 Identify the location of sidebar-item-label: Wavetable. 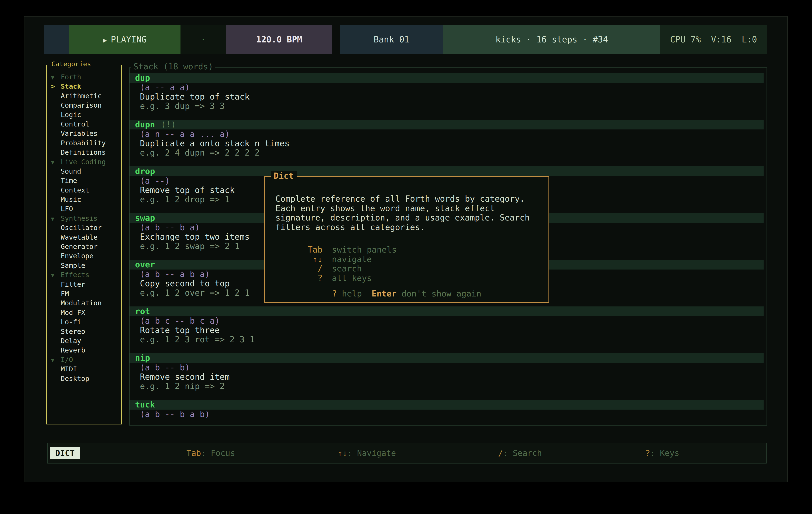
(79, 237).